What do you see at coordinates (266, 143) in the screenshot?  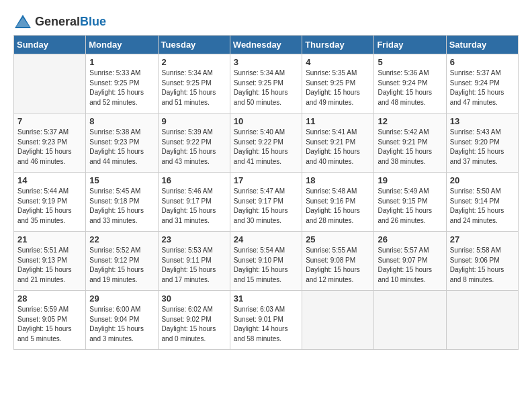 I see `calendar-cell: 10Sunrise: 5:40 AM Sunset: 9:22 PM Dayli…` at bounding box center [266, 143].